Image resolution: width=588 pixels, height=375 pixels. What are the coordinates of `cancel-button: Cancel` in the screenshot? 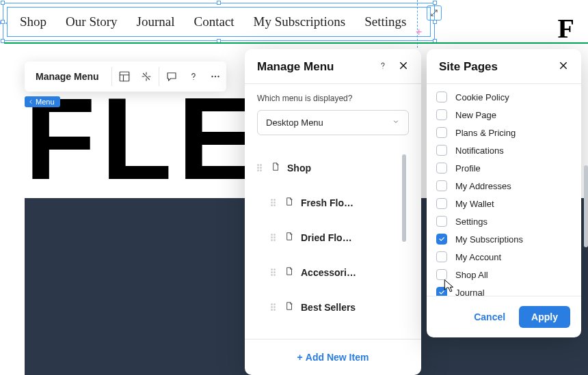 It's located at (490, 317).